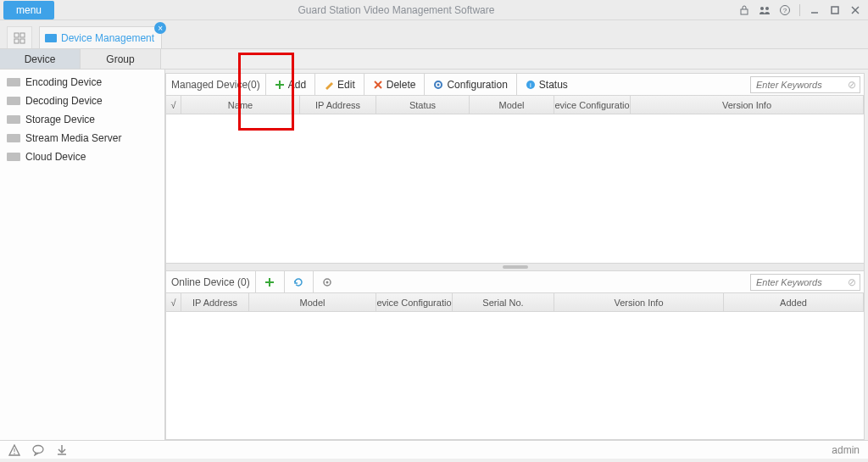 The width and height of the screenshot is (868, 462). What do you see at coordinates (434, 10) in the screenshot?
I see `title-bar: menu Guard Station Video Management Soft…` at bounding box center [434, 10].